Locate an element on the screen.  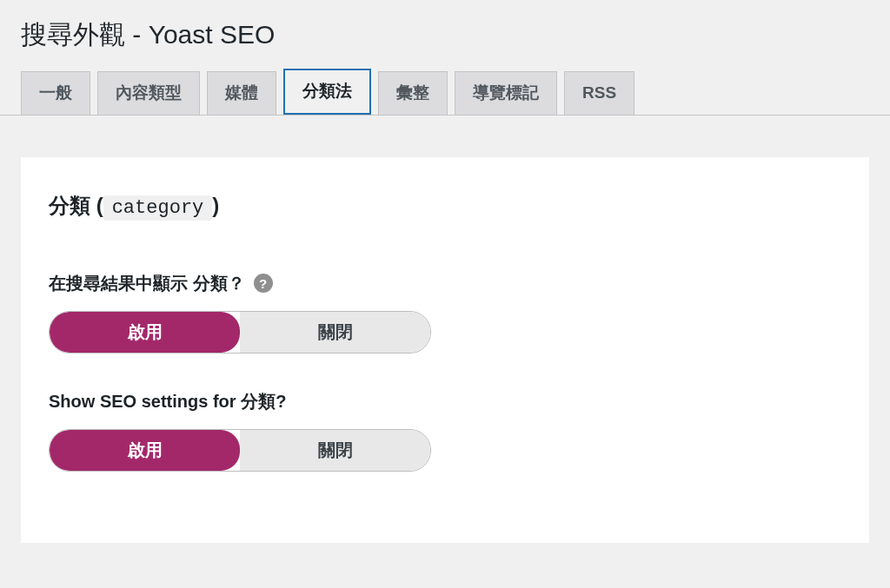
section-heading: 分類 (category) is located at coordinates (445, 206).